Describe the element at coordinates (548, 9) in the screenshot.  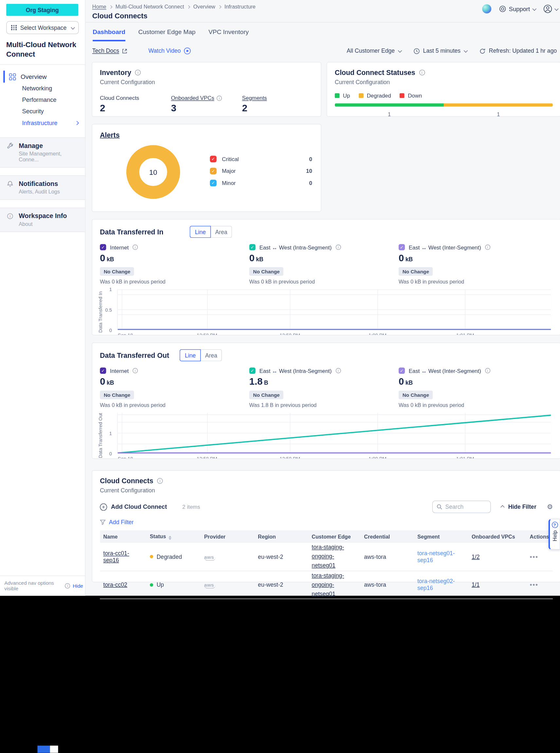
I see `user-icon` at that location.